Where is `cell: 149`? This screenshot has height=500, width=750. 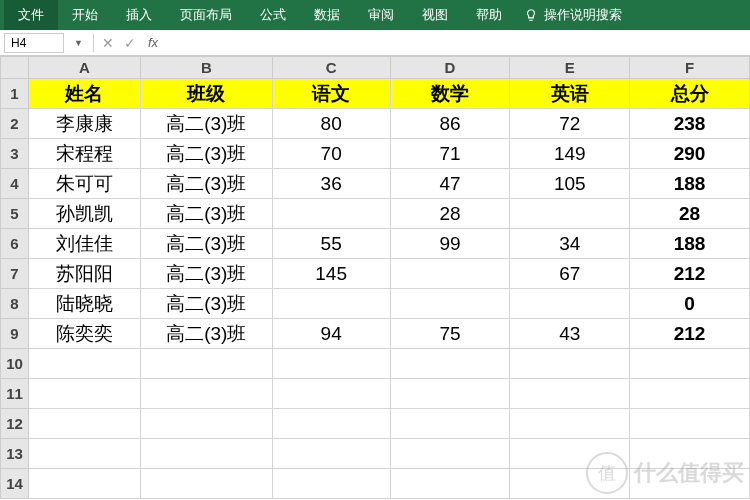
cell: 149 is located at coordinates (570, 154).